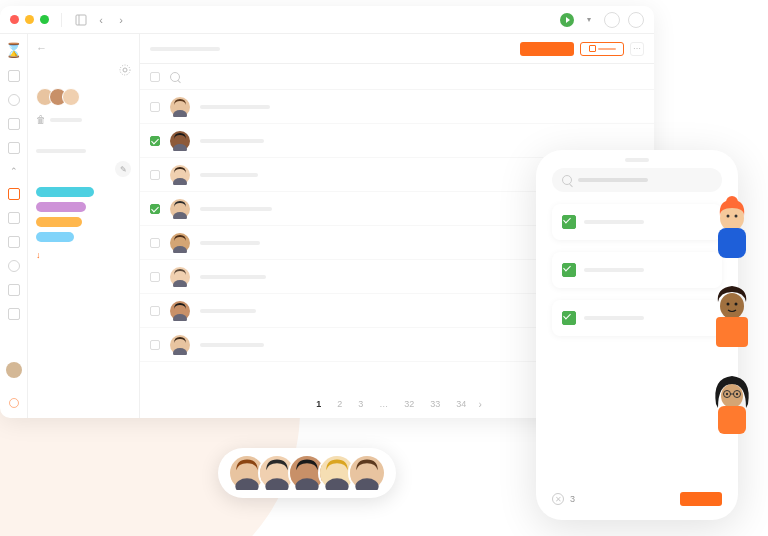  I want to click on page-number: …, so click(384, 404).